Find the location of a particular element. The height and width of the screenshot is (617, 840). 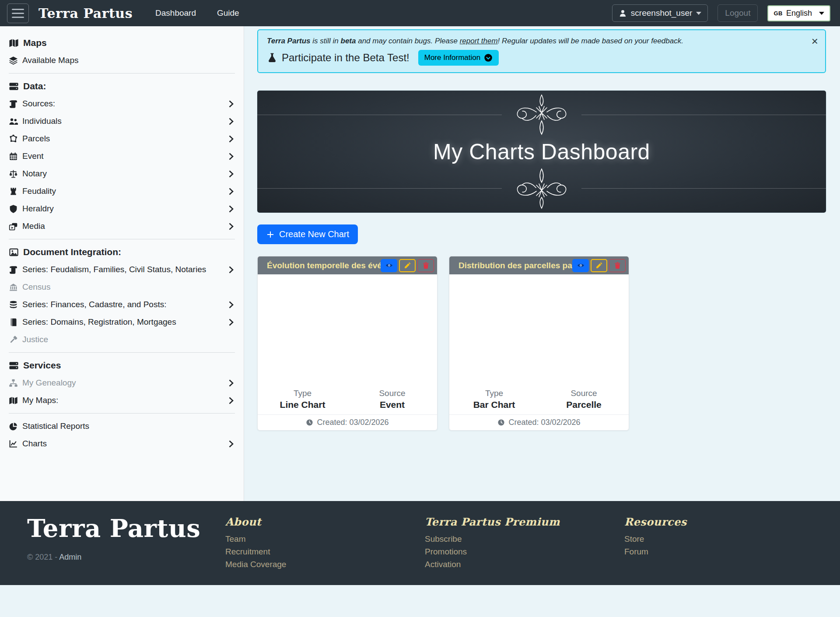

report-them-link: report them is located at coordinates (479, 41).